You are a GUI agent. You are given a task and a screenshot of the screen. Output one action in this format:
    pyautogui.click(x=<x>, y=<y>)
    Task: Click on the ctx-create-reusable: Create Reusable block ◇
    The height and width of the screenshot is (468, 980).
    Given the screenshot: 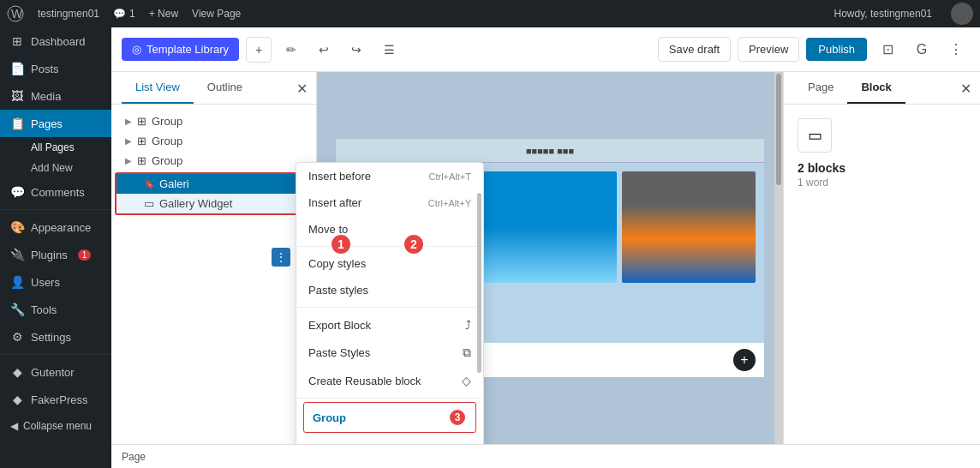 What is the action you would take?
    pyautogui.click(x=390, y=381)
    